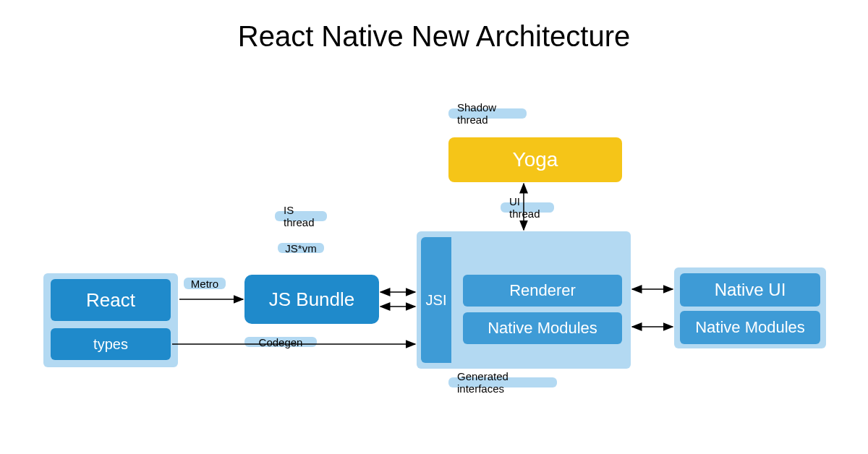  What do you see at coordinates (535, 160) in the screenshot?
I see `yoga-box: Yoga` at bounding box center [535, 160].